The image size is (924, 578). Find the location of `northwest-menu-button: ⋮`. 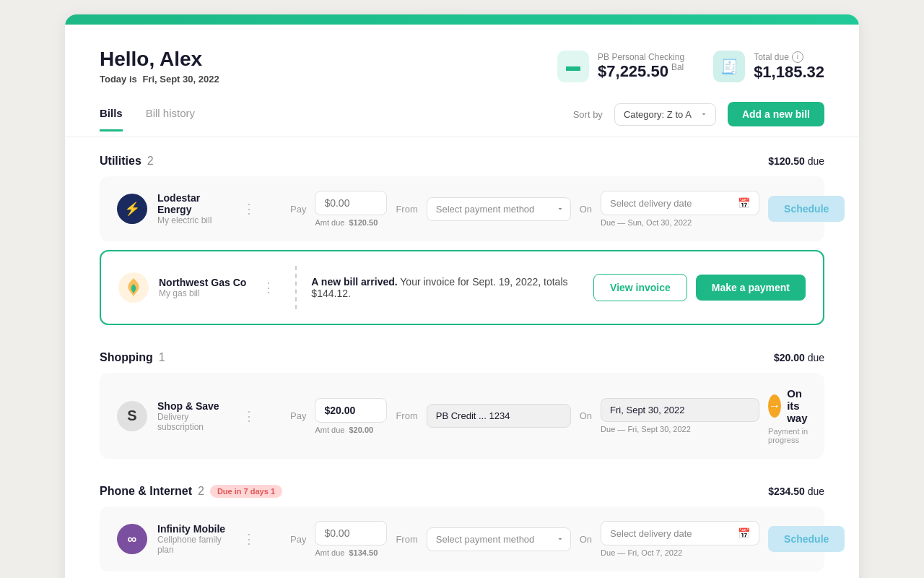

northwest-menu-button: ⋮ is located at coordinates (269, 288).